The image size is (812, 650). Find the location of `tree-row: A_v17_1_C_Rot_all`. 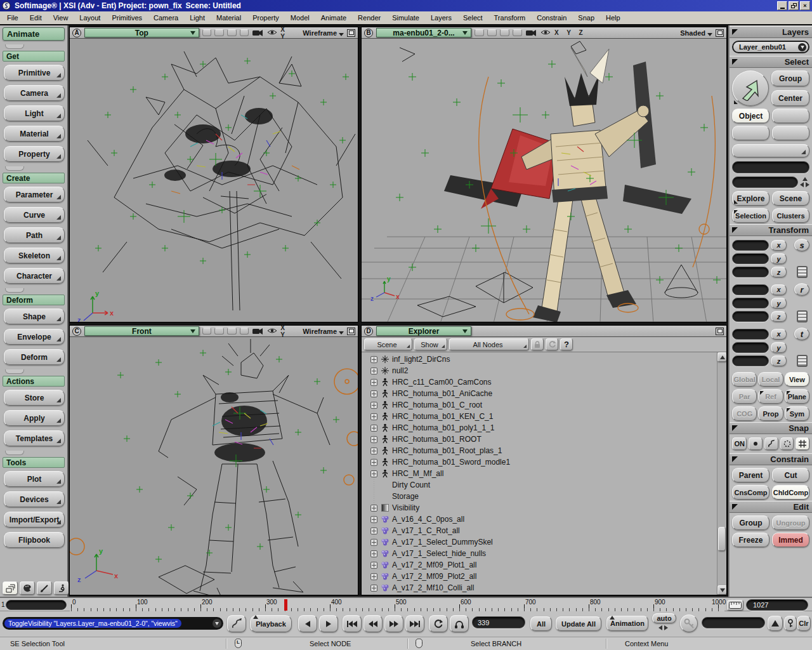

tree-row: A_v17_1_C_Rot_all is located at coordinates (544, 531).